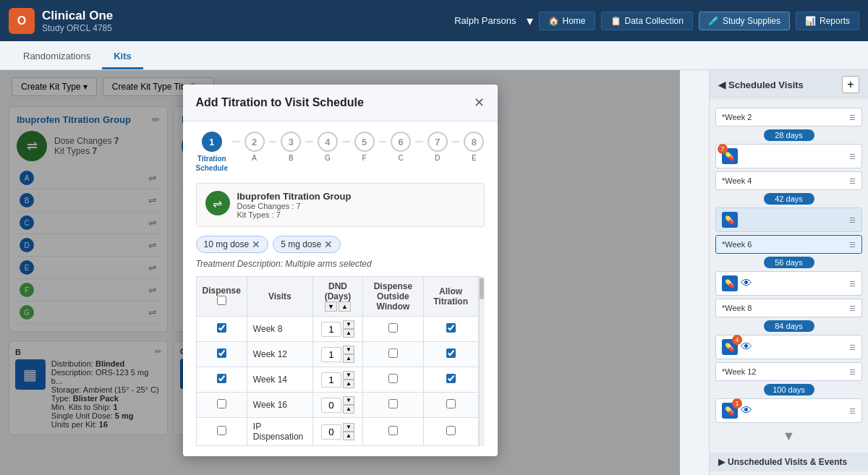 The height and width of the screenshot is (475, 868). Describe the element at coordinates (365, 147) in the screenshot. I see `wizard-step-5: 5 F` at that location.